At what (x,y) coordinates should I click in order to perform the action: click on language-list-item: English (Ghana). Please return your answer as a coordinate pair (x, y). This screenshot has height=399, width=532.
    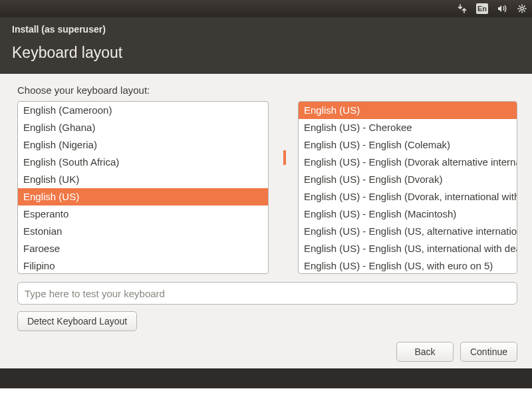
    Looking at the image, I should click on (143, 128).